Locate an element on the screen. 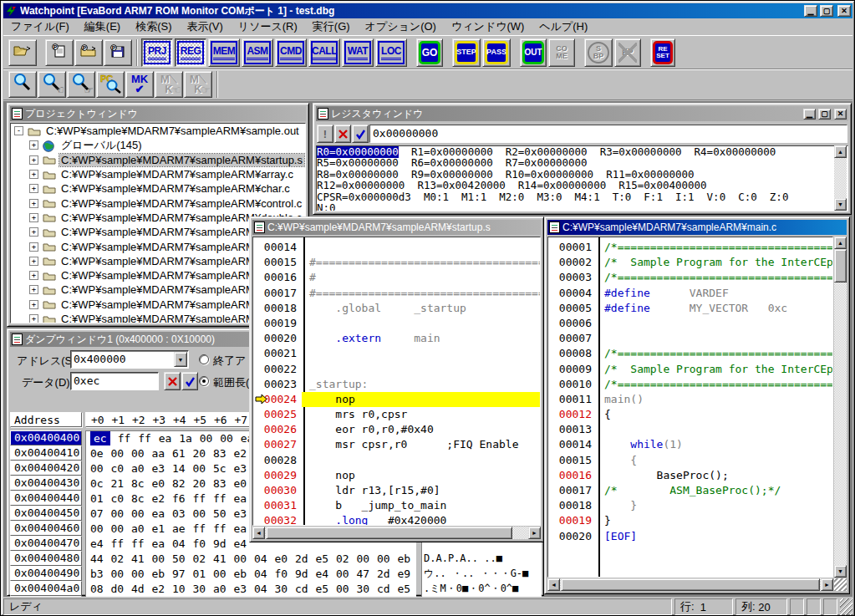 Image resolution: width=855 pixels, height=616 pixels. call-window-button: CALL is located at coordinates (324, 53).